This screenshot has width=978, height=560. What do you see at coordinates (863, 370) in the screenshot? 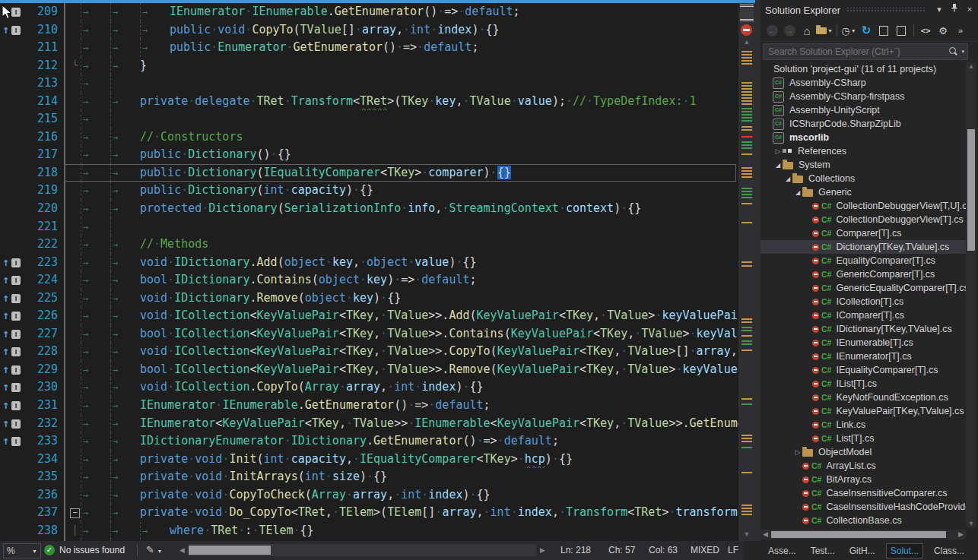
I see `tree-item: C#IEqualityComparer[T].cs` at bounding box center [863, 370].